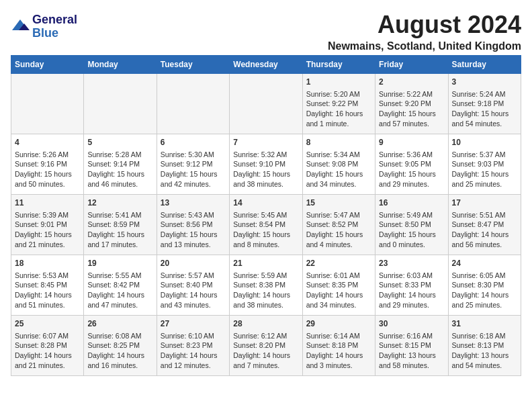 This screenshot has width=532, height=411. I want to click on daylight-continuation: and 47 minutes., so click(120, 305).